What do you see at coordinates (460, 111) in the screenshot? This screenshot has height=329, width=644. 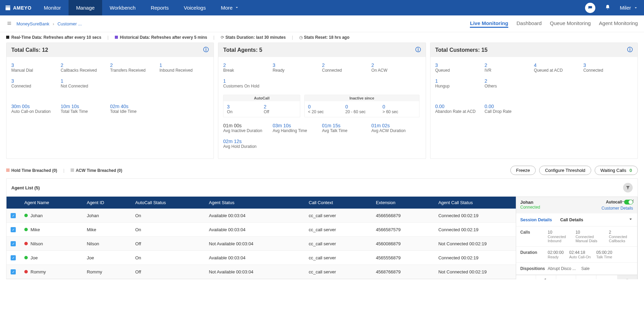 I see `stat-item: 0.00Abandon Rate at ACD` at bounding box center [460, 111].